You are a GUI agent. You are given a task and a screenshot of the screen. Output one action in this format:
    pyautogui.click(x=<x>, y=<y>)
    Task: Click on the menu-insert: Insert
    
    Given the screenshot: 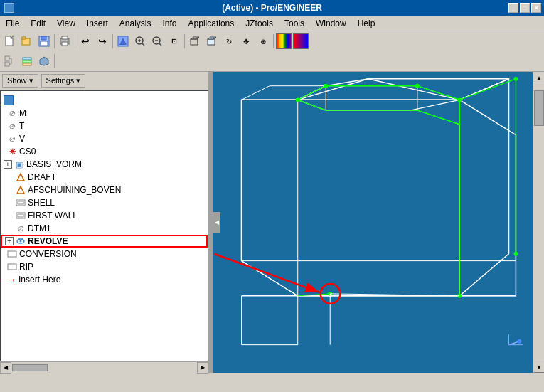 What is the action you would take?
    pyautogui.click(x=97, y=23)
    